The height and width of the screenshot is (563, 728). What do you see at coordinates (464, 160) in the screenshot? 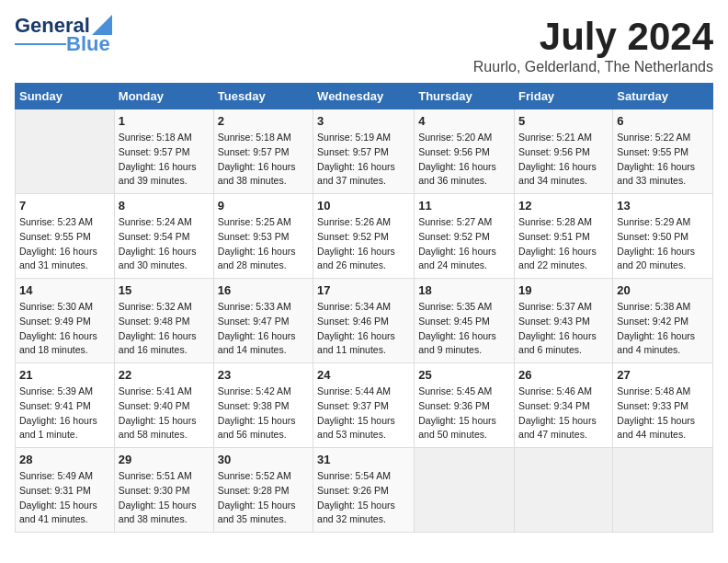
I see `day-info: Sunrise: 5:20 AM Sunset: 9:56 PM Dayligh…` at bounding box center [464, 160].